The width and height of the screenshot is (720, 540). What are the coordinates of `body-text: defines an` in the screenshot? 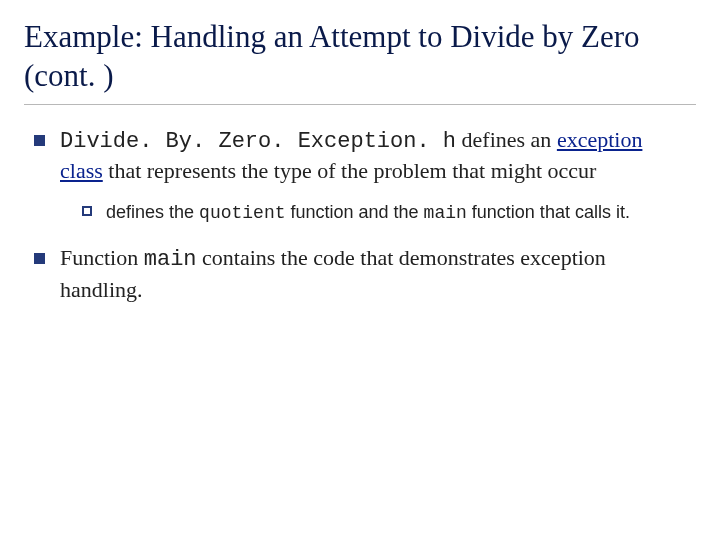 It's located at (506, 140).